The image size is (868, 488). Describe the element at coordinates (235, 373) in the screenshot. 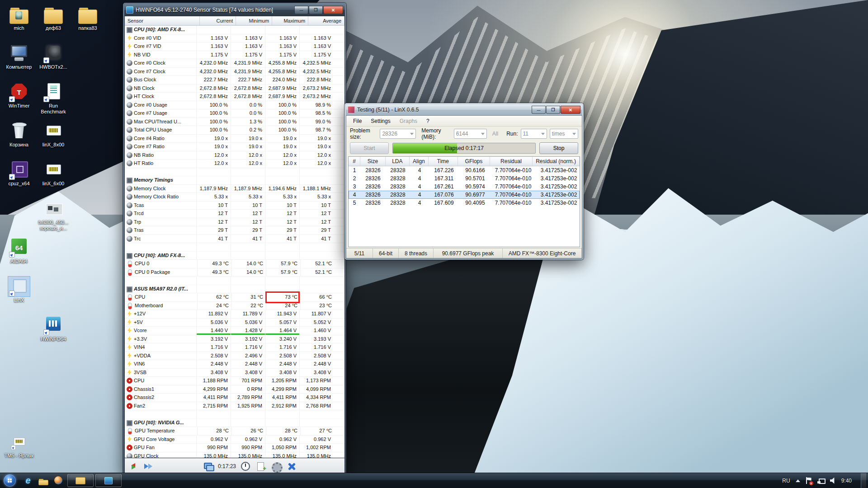

I see `sensor-row: 3VSB3.408 V3.408 V3.408 V3.408 V` at that location.